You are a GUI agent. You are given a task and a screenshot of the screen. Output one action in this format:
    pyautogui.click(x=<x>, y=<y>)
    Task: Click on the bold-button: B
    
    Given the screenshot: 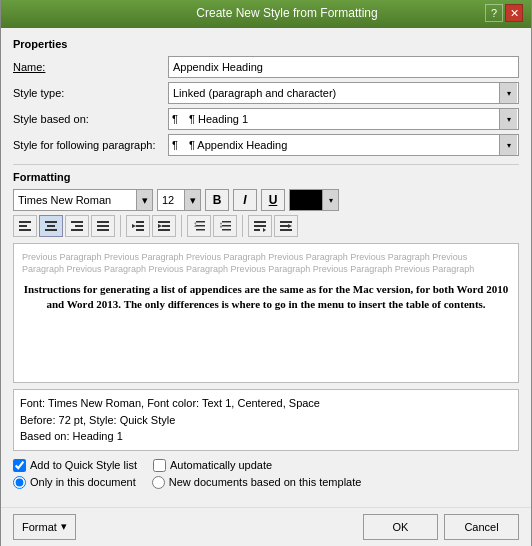 What is the action you would take?
    pyautogui.click(x=217, y=200)
    